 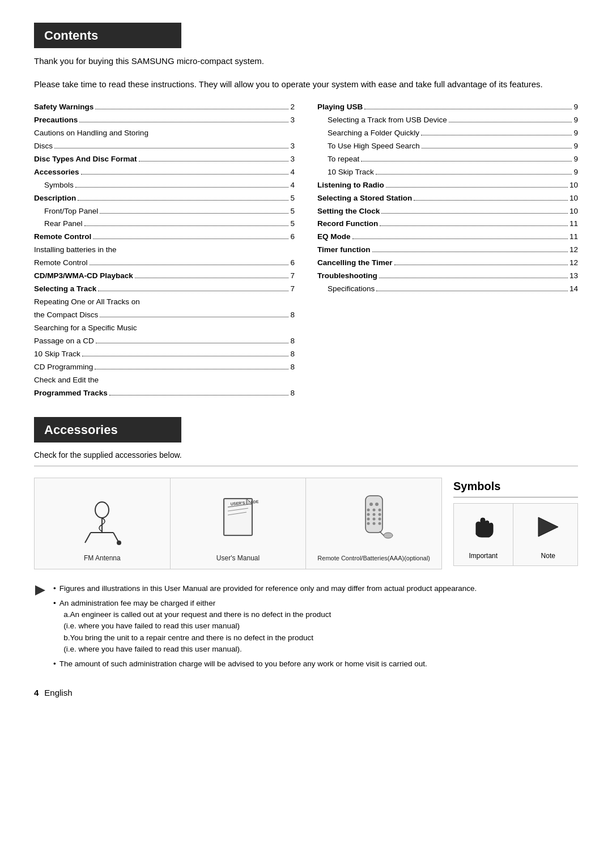 What do you see at coordinates (164, 355) in the screenshot?
I see `toc-entry: 10 Skip Track8` at bounding box center [164, 355].